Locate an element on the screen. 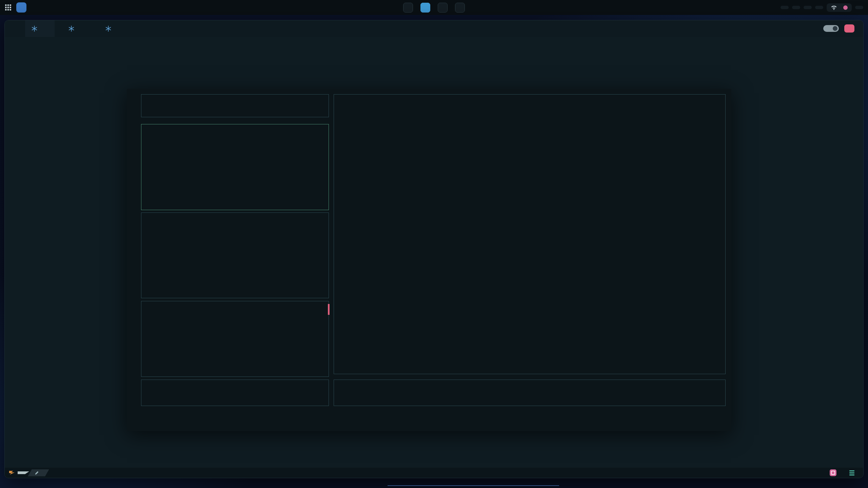 The image size is (868, 488). tab-default-nix is located at coordinates (77, 28).